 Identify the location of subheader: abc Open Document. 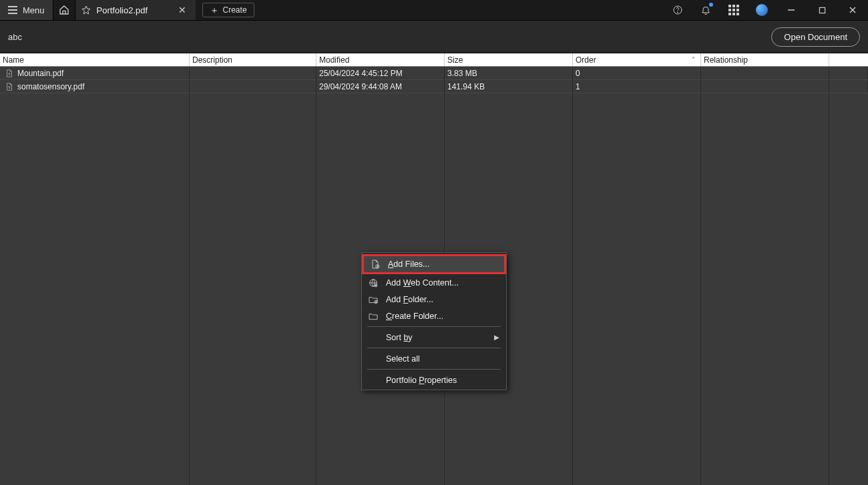
(434, 37).